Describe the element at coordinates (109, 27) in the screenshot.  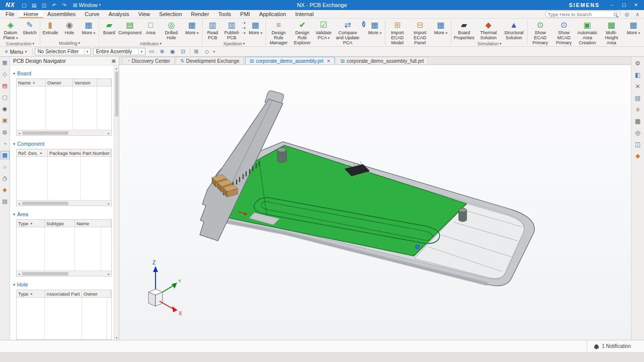
I see `board-button: ▰ Board` at that location.